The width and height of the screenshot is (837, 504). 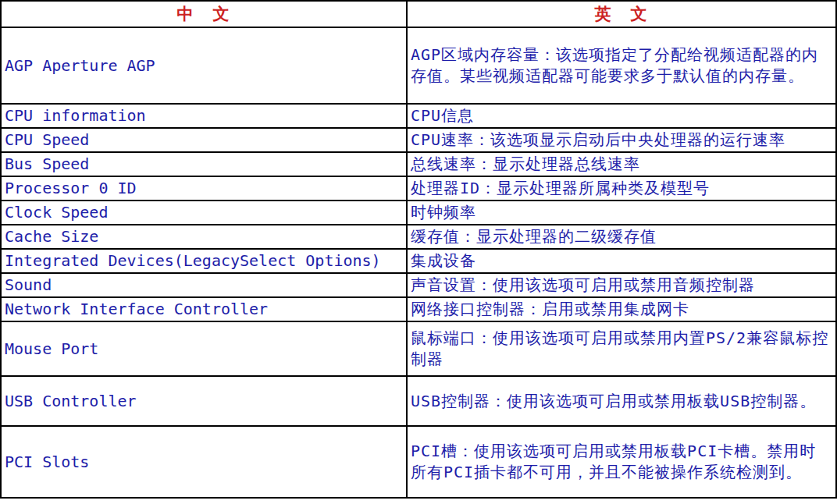 What do you see at coordinates (622, 115) in the screenshot?
I see `cell-description: CPU信息` at bounding box center [622, 115].